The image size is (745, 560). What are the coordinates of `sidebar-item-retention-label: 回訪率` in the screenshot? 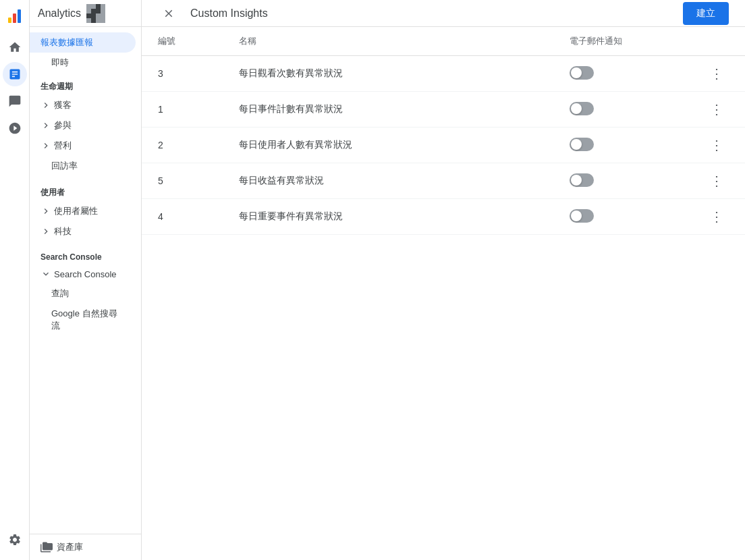 It's located at (65, 166).